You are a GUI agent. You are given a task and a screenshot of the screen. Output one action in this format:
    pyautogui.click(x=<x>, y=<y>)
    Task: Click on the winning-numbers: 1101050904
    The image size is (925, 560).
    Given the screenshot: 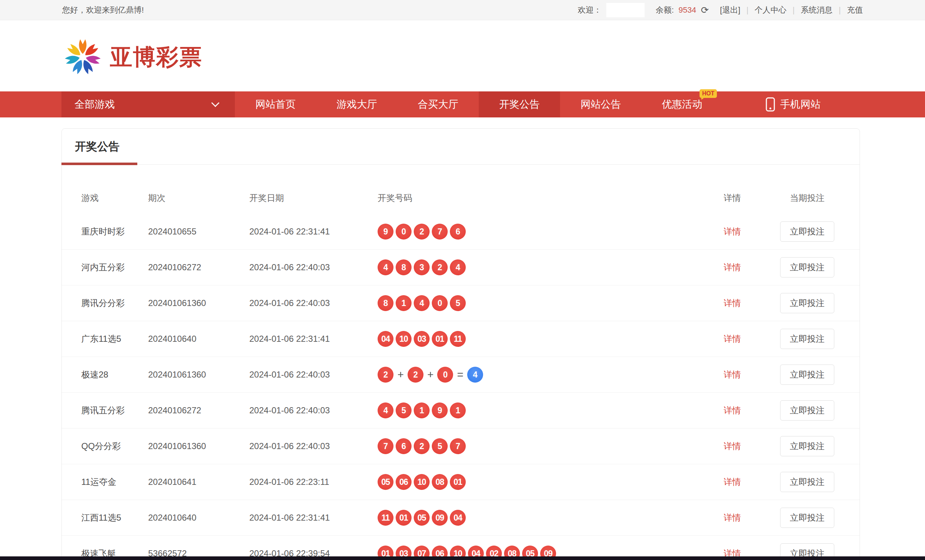 What is the action you would take?
    pyautogui.click(x=540, y=518)
    